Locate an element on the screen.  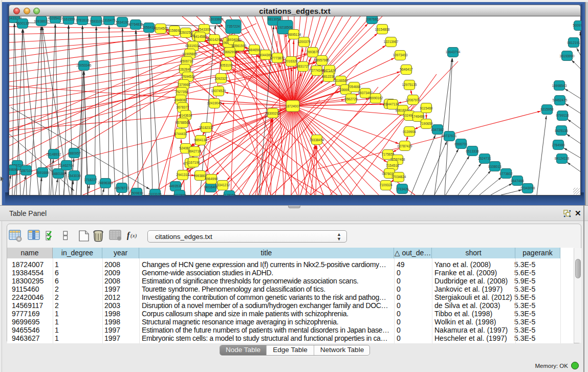
svg-text: 2880957 is located at coordinates (74, 154).